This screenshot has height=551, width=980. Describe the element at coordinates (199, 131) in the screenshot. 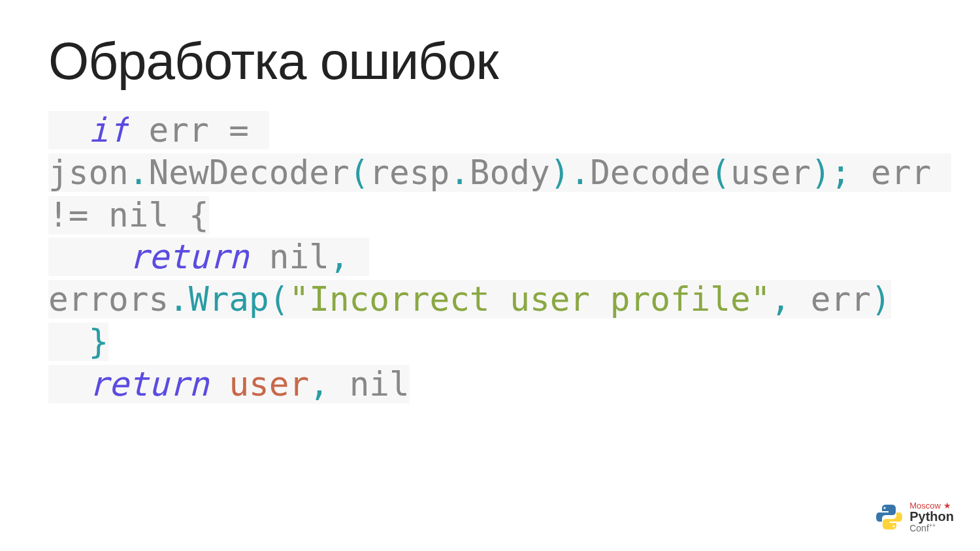

I see `code-text: err =` at that location.